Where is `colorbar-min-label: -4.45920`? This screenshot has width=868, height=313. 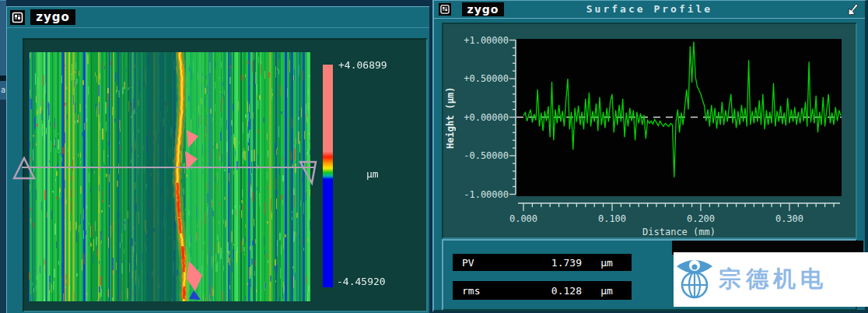 colorbar-min-label: -4.45920 is located at coordinates (361, 282).